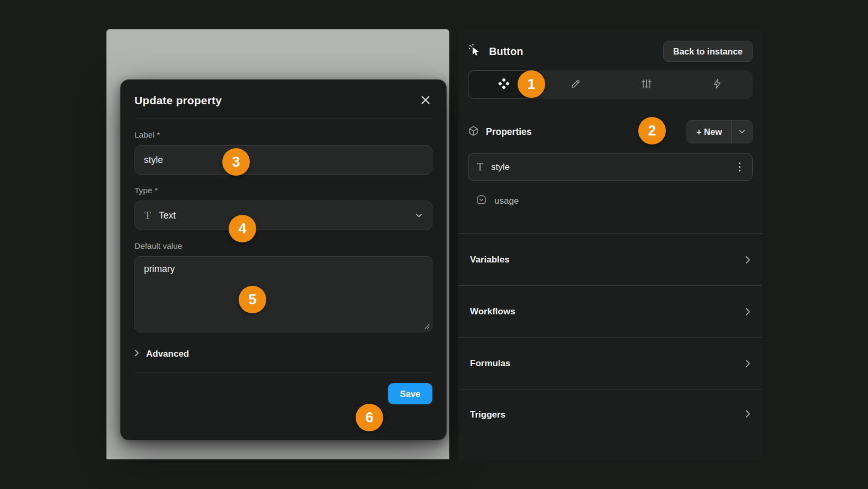 The width and height of the screenshot is (868, 489). I want to click on label-input, so click(284, 160).